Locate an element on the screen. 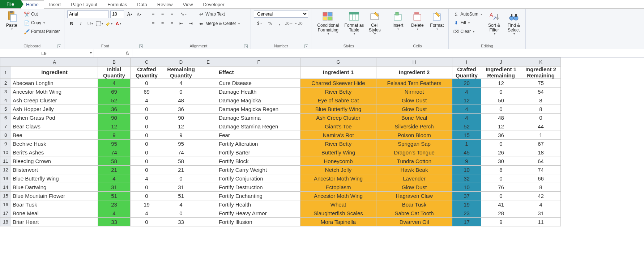 Image resolution: width=644 pixels, height=255 pixels. cell-F18: Fortify Illusion is located at coordinates (259, 222).